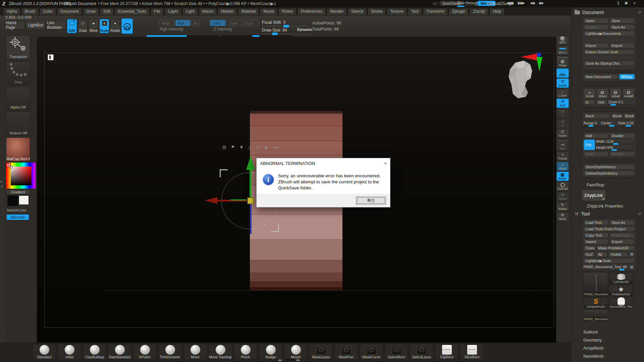 The image size is (644, 362). I want to click on zoom-out-button: Out, so click(602, 102).